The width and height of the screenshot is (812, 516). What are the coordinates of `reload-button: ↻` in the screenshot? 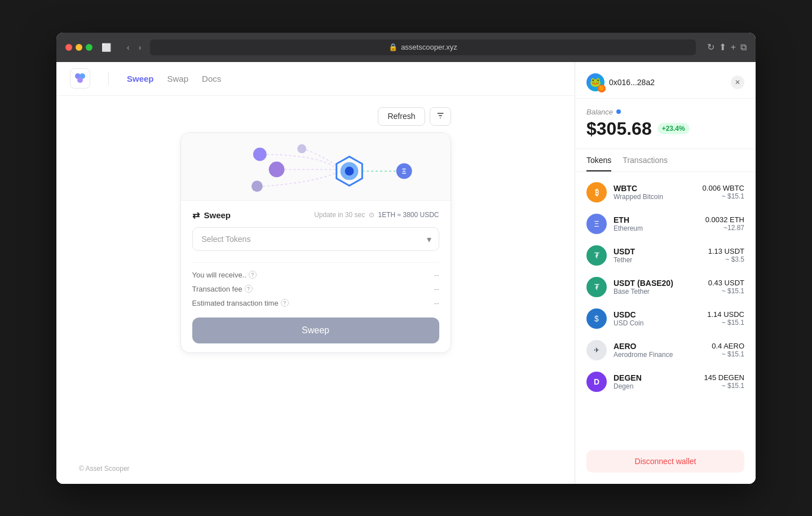 It's located at (710, 47).